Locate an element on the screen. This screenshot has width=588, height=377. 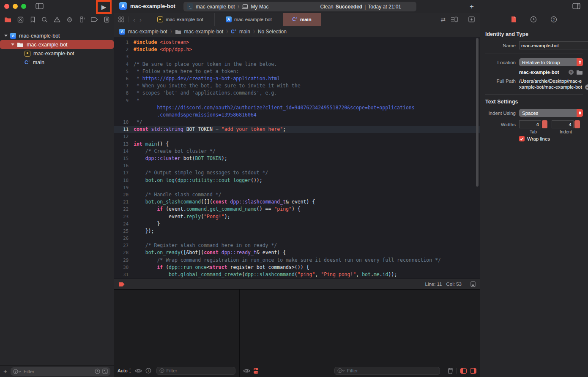
code-line: 27 /* Register slash command here in on_… is located at coordinates (297, 246).